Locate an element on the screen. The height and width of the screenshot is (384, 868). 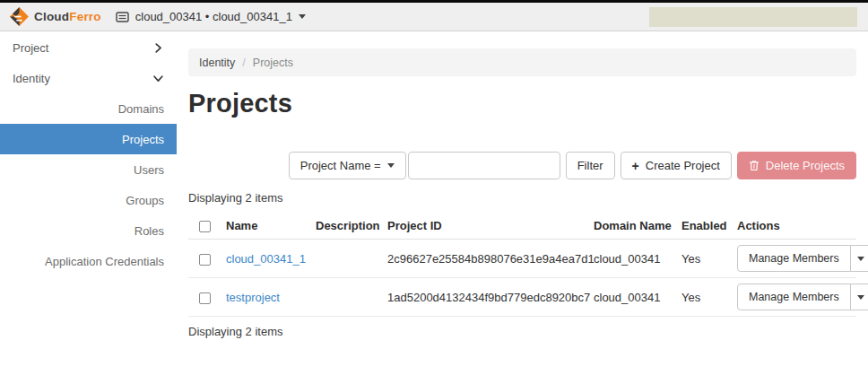
table-row: testproject 1ad5200d4132434f9bd779edc892… is located at coordinates (522, 298).